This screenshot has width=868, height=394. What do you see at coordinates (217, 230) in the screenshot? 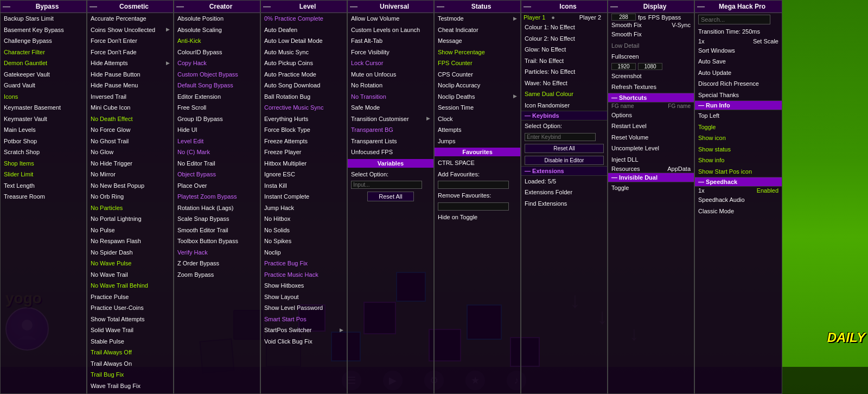
I see `list-item: Smooth Editor Trail` at bounding box center [217, 230].